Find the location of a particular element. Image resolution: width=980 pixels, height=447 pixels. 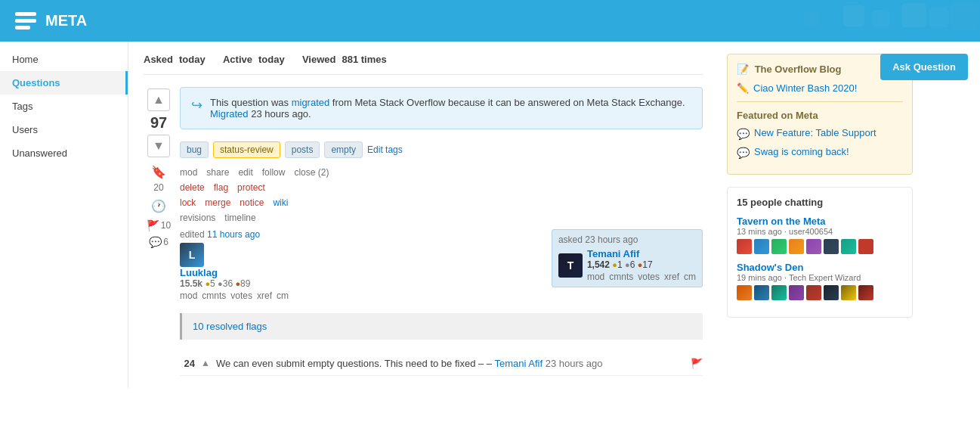

editor-link-cmnts: cmnts is located at coordinates (214, 296).